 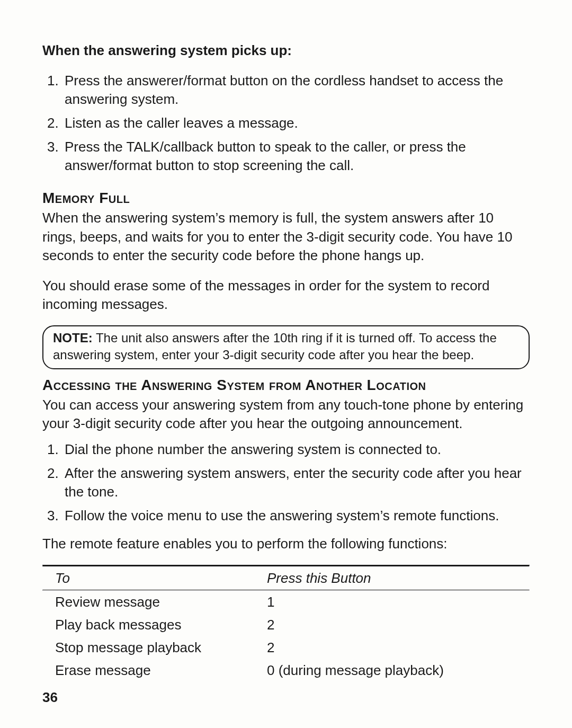 I want to click on remote-functions-table: To Press this Button Review message 1 Pl…, so click(x=286, y=623).